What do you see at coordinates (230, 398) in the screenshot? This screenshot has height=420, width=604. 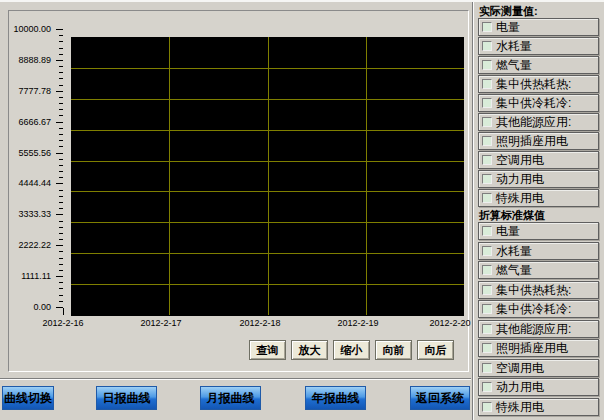 I see `monthly-curve-button: 月报曲线` at bounding box center [230, 398].